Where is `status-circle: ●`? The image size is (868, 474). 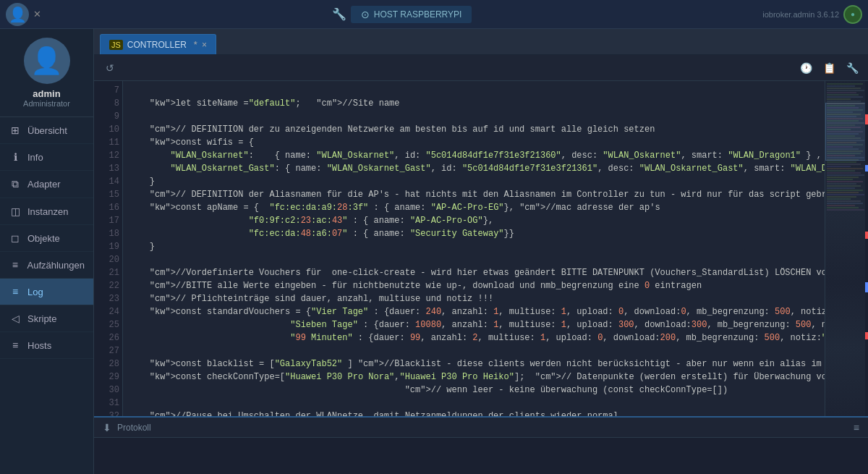 status-circle: ● is located at coordinates (853, 14).